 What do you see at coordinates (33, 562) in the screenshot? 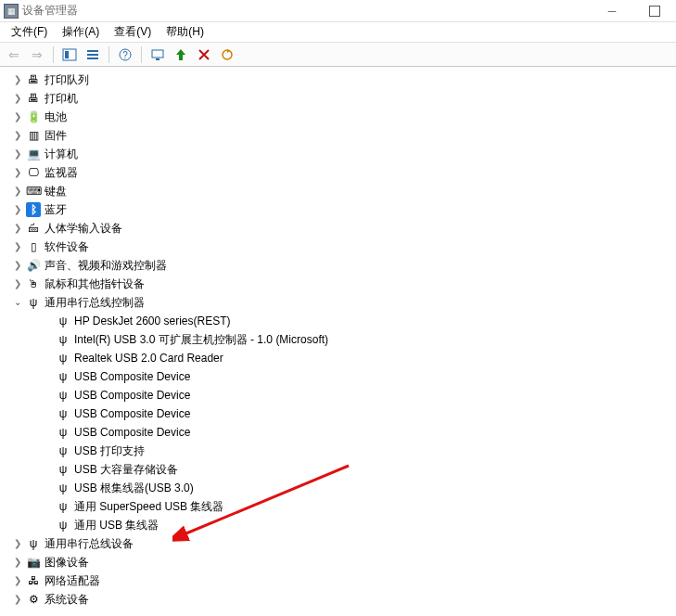
I see `imaging-icon: 📷` at bounding box center [33, 562].